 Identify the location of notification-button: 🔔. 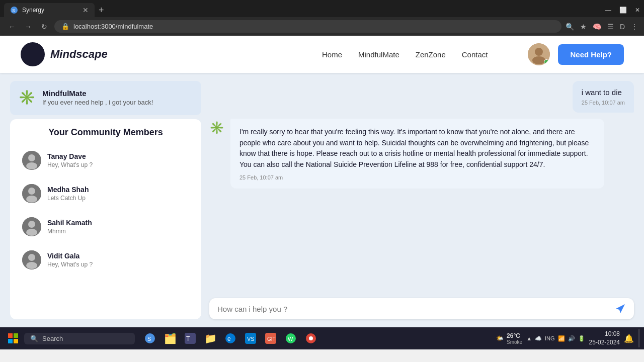
(629, 339).